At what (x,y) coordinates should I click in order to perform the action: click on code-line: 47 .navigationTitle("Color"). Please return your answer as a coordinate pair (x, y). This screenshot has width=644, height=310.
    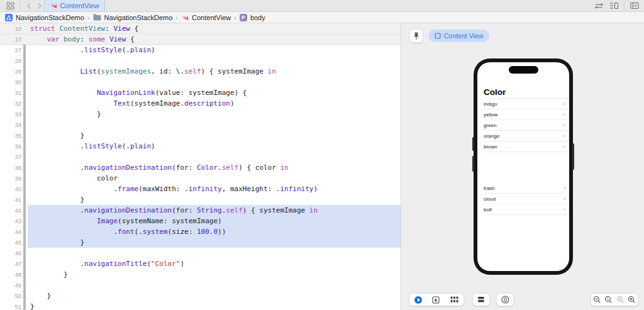
    Looking at the image, I should click on (200, 264).